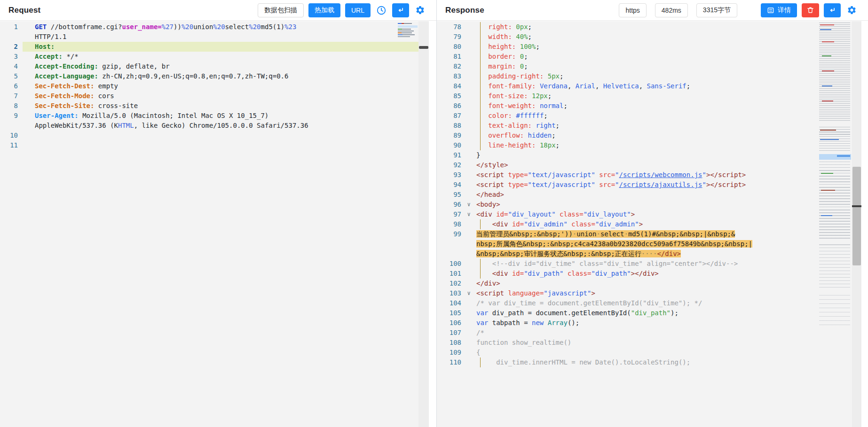 This screenshot has height=427, width=868. What do you see at coordinates (651, 126) in the screenshot?
I see `code-line: 88 text-align: right;` at bounding box center [651, 126].